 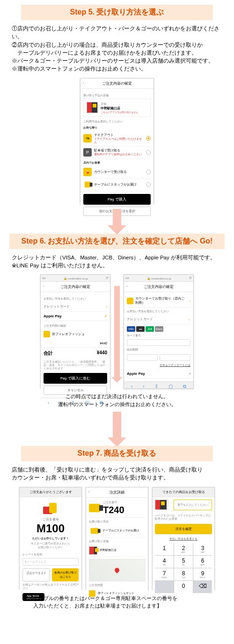 What do you see at coordinates (175, 358) in the screenshot?
I see `cvv-input` at bounding box center [175, 358].